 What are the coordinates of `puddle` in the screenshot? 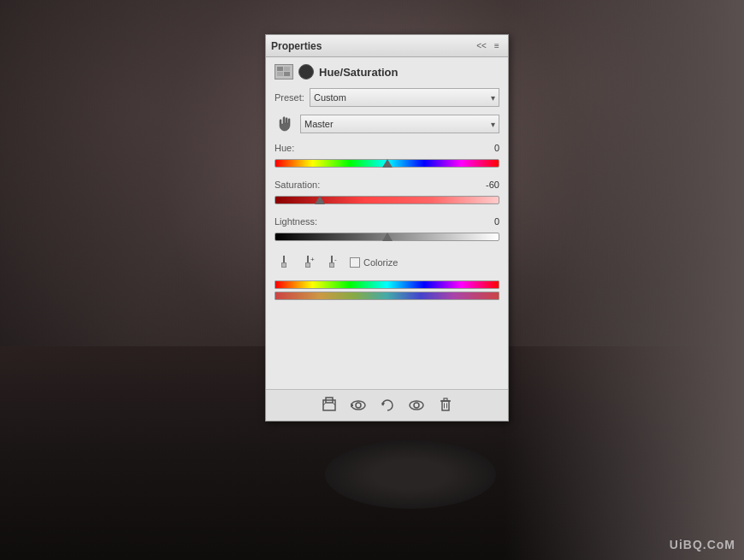 It's located at (410, 475).